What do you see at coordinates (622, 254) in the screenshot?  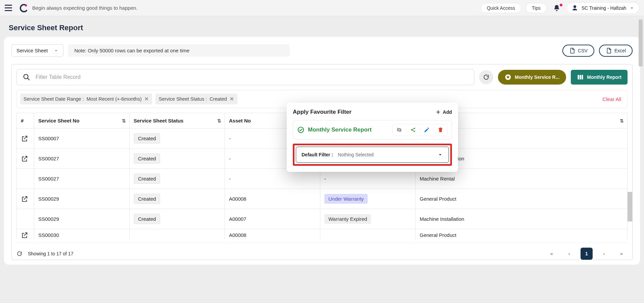 I see `page-last: »` at bounding box center [622, 254].